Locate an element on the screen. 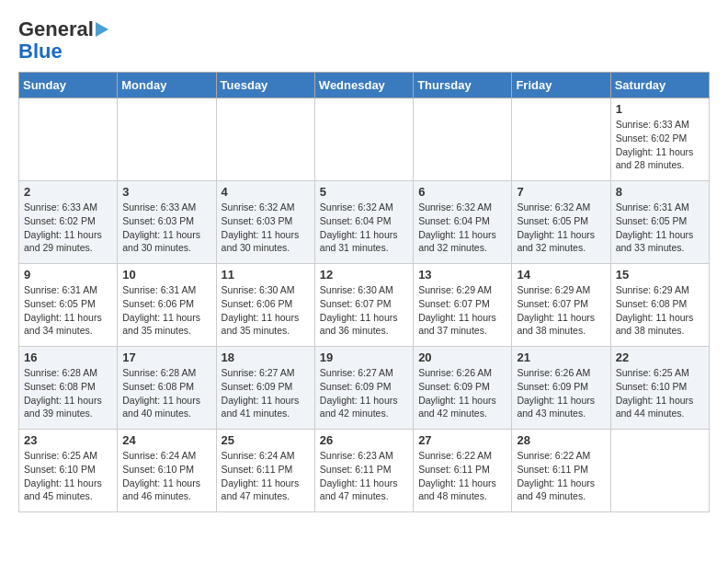 This screenshot has width=728, height=563. calendar-cell: 17Sunrise: 6:28 AM Sunset: 6:08 PM Dayli… is located at coordinates (167, 388).